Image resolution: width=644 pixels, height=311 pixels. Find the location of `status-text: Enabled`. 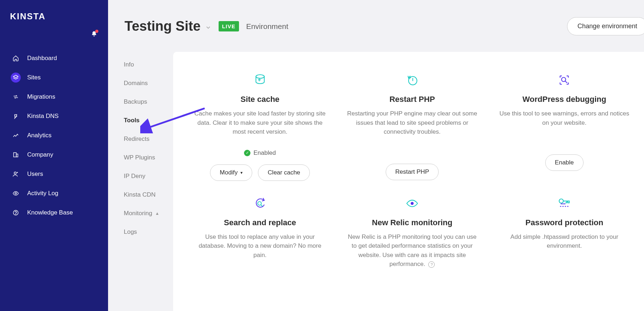

status-text: Enabled is located at coordinates (264, 153).